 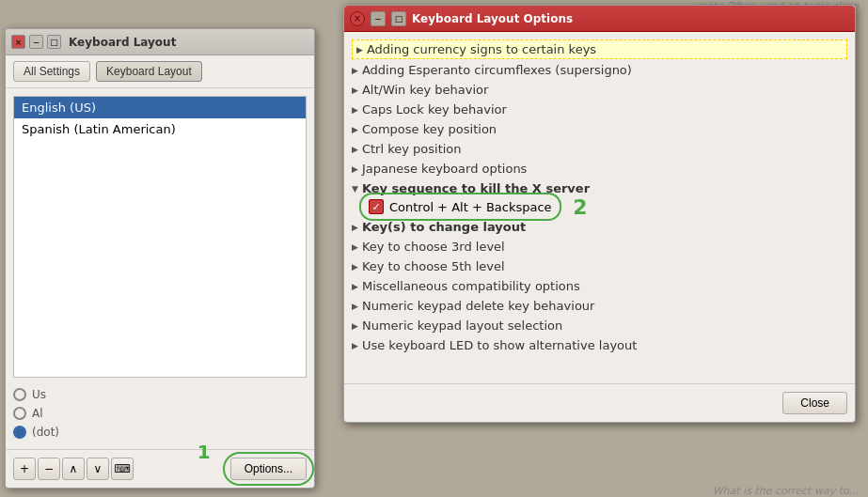 I want to click on option-header-caps-lock: ▶ Caps Lock key behavior, so click(x=600, y=109).